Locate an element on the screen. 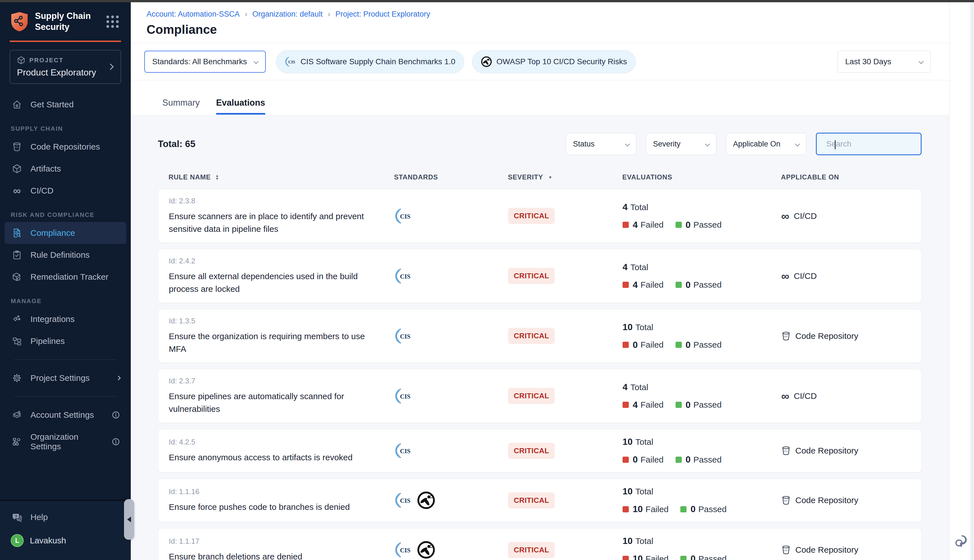 The width and height of the screenshot is (974, 560). account-layers-icon is located at coordinates (17, 415).